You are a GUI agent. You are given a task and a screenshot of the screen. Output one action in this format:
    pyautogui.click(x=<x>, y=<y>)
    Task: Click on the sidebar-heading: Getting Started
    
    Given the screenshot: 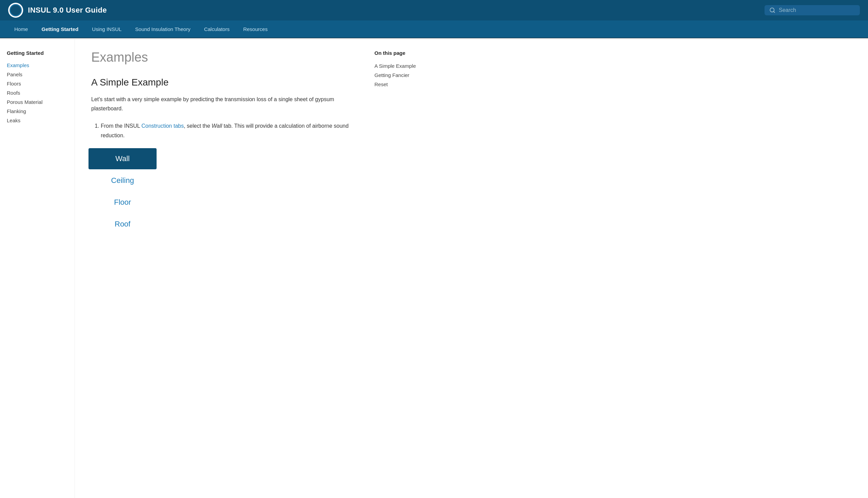 What is the action you would take?
    pyautogui.click(x=37, y=53)
    